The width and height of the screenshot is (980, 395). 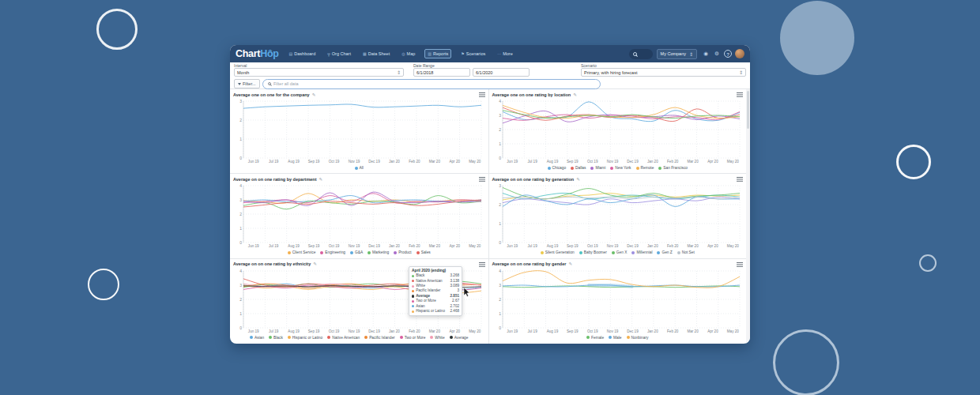 What do you see at coordinates (408, 54) in the screenshot?
I see `nav-item-map: ◎Map` at bounding box center [408, 54].